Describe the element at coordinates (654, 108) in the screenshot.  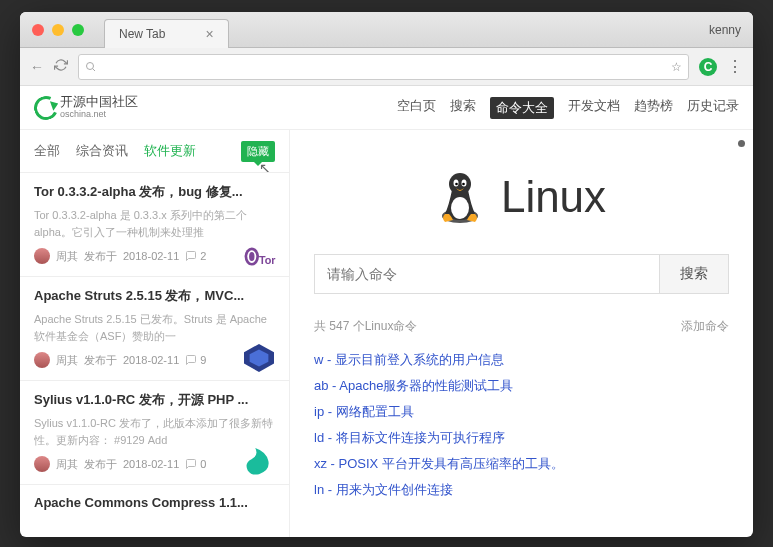
I see `nav-trends: 趋势榜` at that location.